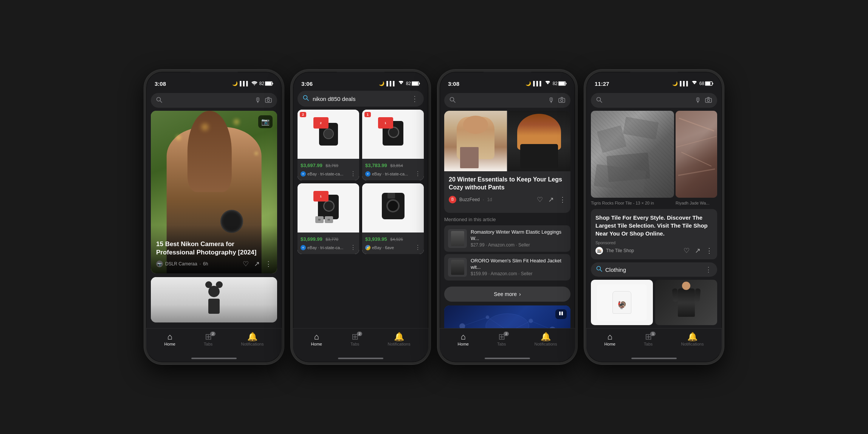  I want to click on phone-3-search-bar: 🎙, so click(507, 101).